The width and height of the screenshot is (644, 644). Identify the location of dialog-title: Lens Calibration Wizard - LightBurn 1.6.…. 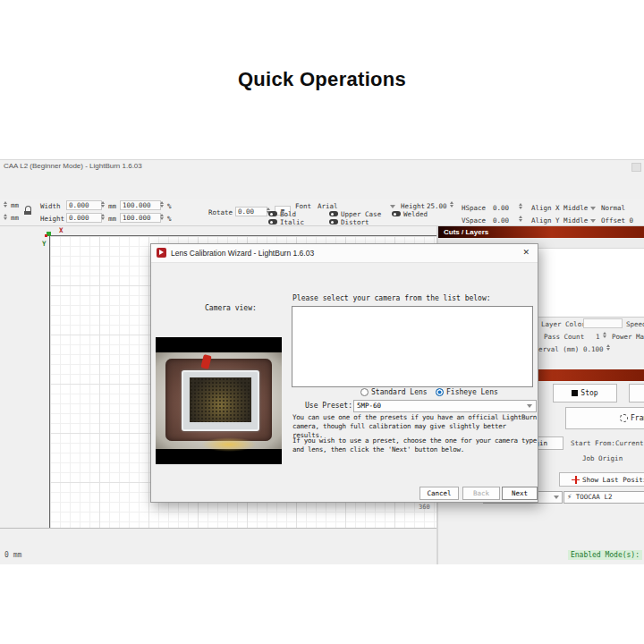
(242, 253).